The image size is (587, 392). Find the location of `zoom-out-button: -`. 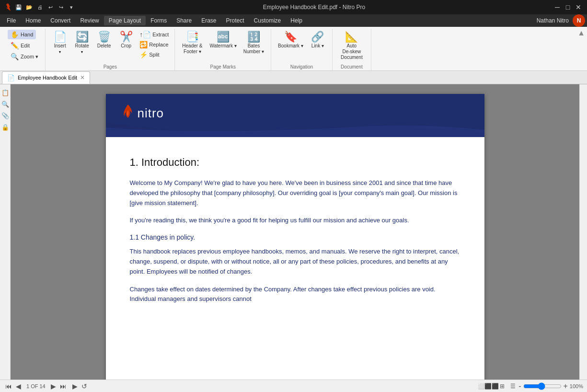

zoom-out-button: - is located at coordinates (519, 386).